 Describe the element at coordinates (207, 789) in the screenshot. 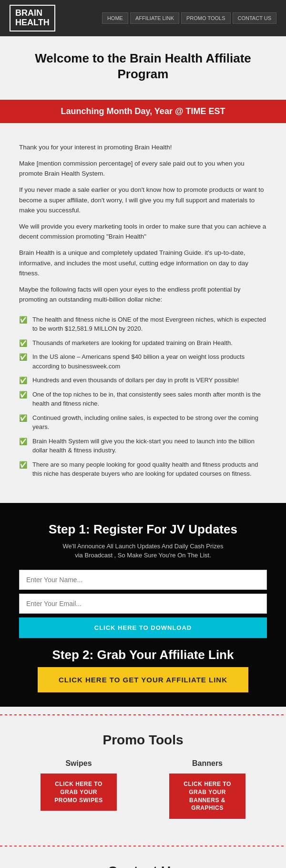

I see `promo-banners-col: Banners CLICK HERE TO GRAB YOUR BANNERS …` at that location.